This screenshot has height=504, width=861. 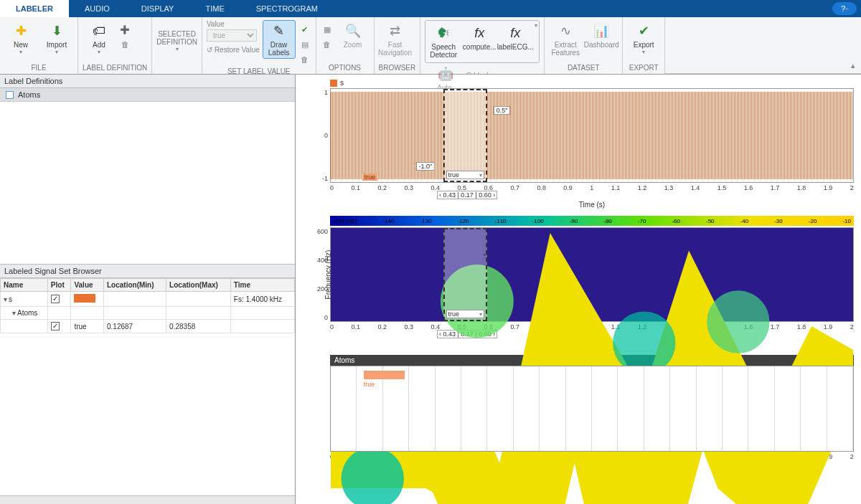 I want to click on draw-labels-button: ✎Draw Labels, so click(x=279, y=39).